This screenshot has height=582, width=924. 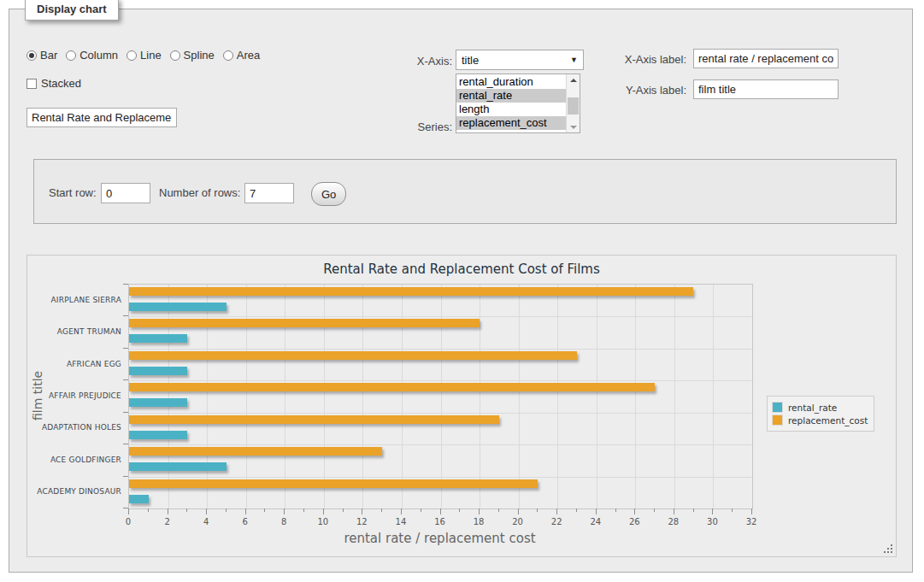 I want to click on chart-title-input, so click(x=102, y=118).